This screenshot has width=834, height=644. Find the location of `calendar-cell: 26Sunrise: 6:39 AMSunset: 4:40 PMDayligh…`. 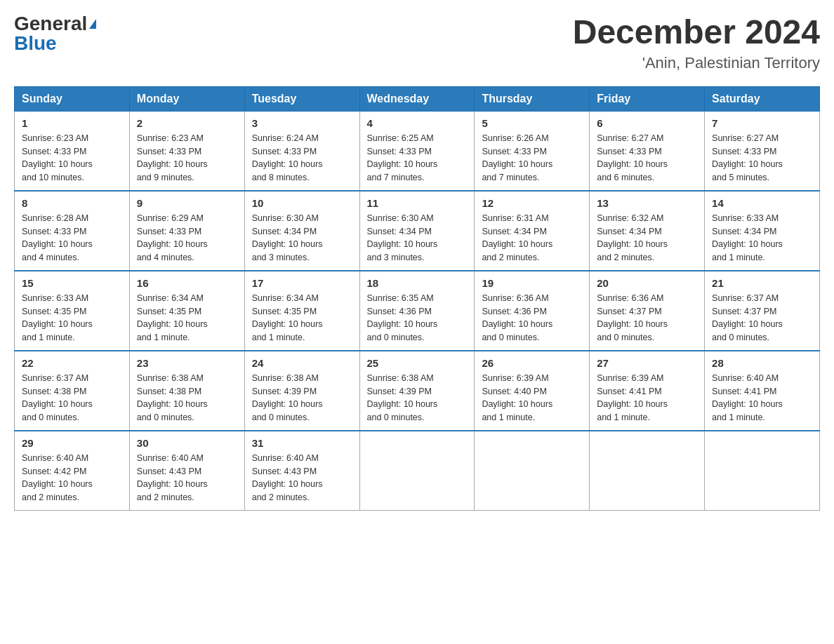

calendar-cell: 26Sunrise: 6:39 AMSunset: 4:40 PMDayligh… is located at coordinates (532, 391).